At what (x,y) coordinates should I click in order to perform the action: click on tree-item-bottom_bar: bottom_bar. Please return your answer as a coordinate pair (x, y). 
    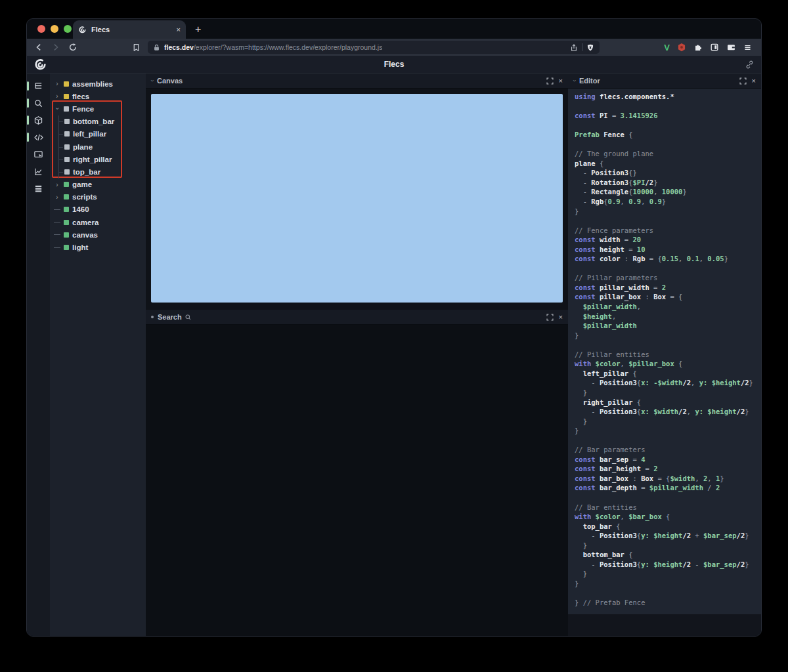
    Looking at the image, I should click on (98, 122).